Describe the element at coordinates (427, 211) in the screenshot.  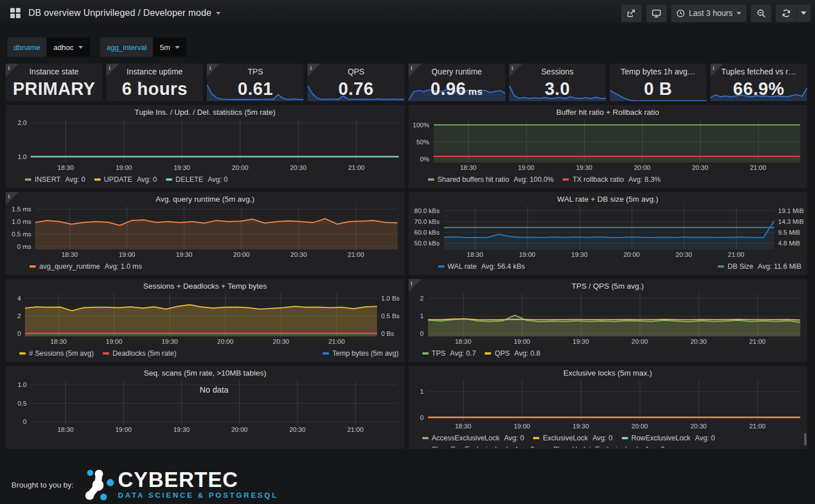
I see `y-tick-label: 80.0 kBs` at that location.